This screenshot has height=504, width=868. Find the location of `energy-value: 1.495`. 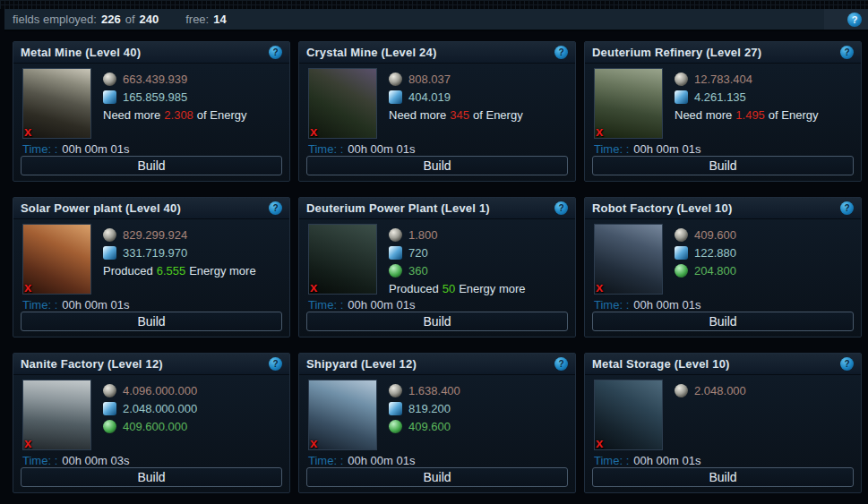

energy-value: 1.495 is located at coordinates (751, 115).